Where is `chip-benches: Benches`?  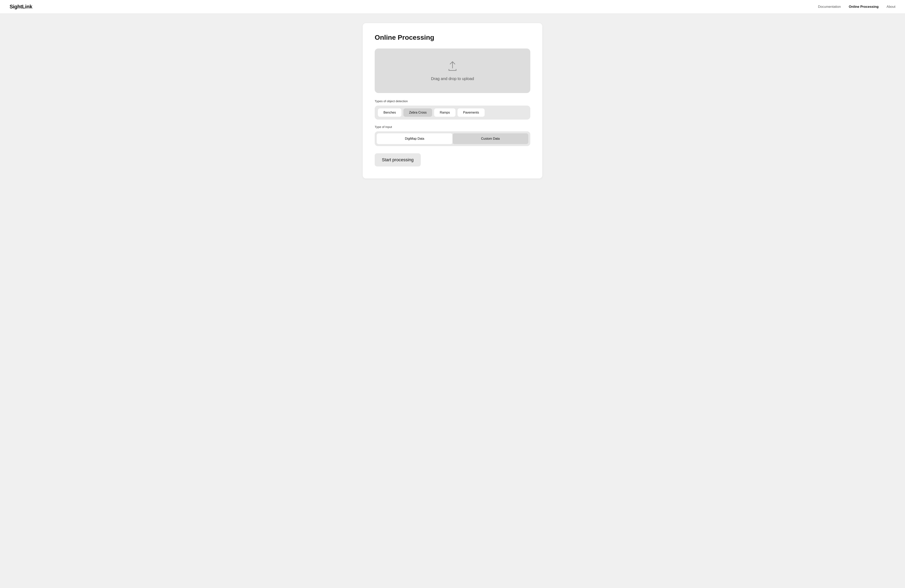
chip-benches: Benches is located at coordinates (390, 113).